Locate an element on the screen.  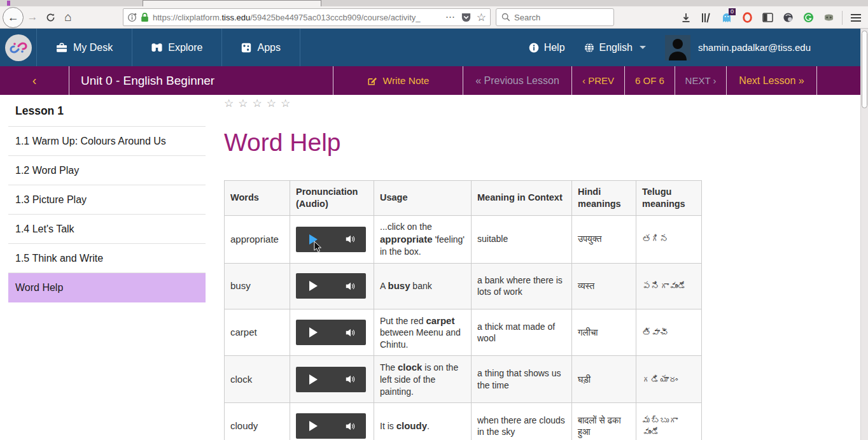
nav-help-label: Help is located at coordinates (555, 48).